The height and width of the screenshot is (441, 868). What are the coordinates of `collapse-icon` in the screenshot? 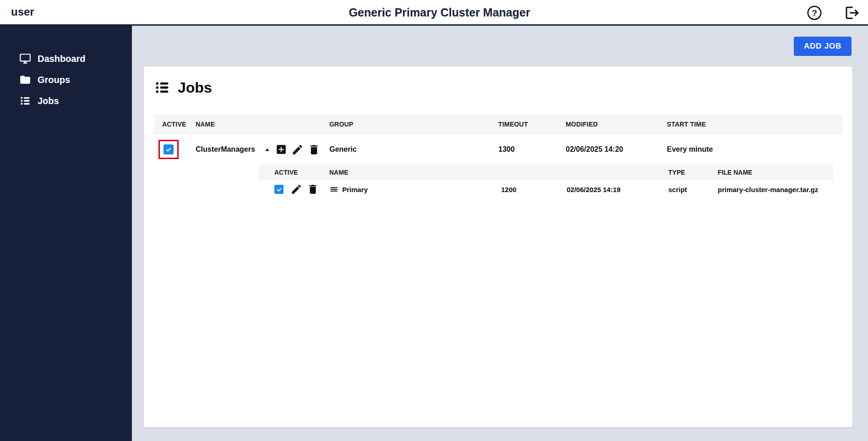 It's located at (267, 149).